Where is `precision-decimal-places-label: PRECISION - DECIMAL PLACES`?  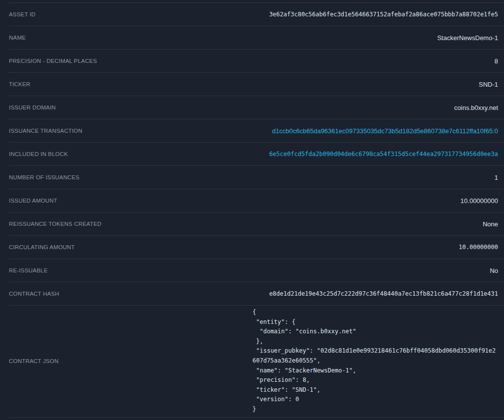
precision-decimal-places-label: PRECISION - DECIMAL PLACES is located at coordinates (131, 61).